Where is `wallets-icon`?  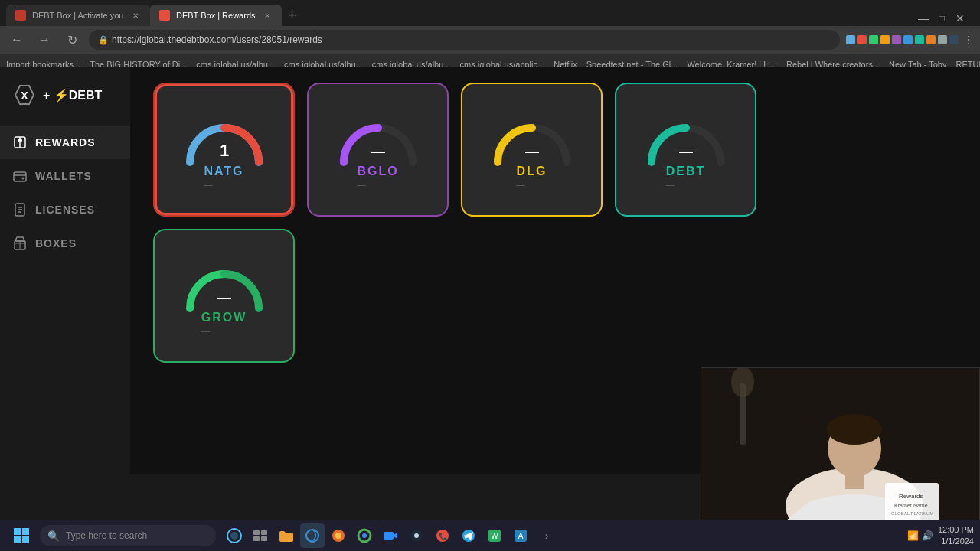 wallets-icon is located at coordinates (20, 176).